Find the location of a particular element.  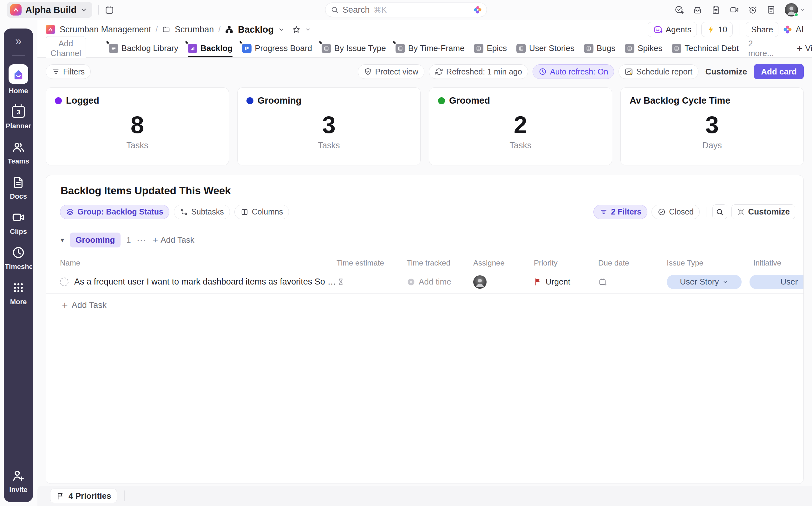

breadcrumb-view: Backlog is located at coordinates (256, 29).